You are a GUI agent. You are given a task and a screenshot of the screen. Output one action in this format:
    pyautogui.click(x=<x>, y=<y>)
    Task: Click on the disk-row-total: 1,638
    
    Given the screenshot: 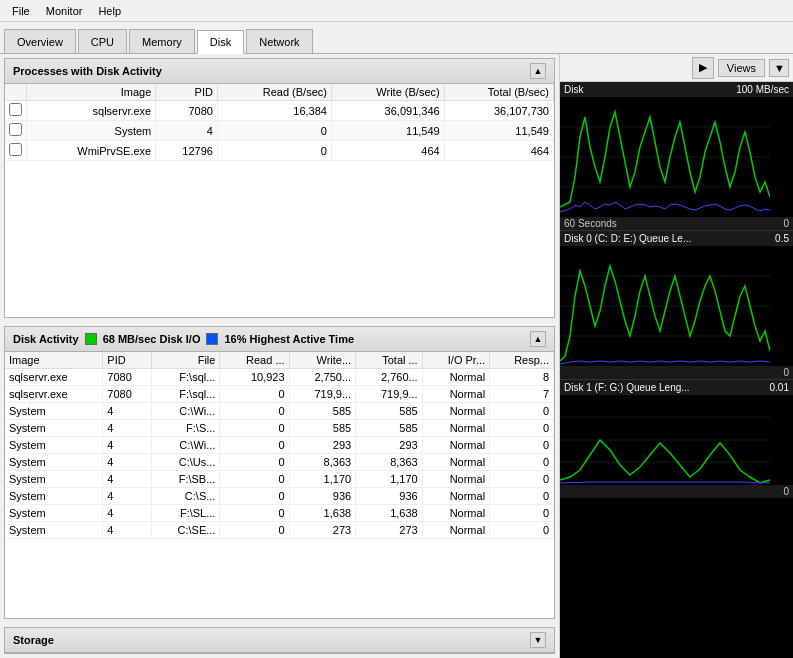 What is the action you would take?
    pyautogui.click(x=390, y=514)
    